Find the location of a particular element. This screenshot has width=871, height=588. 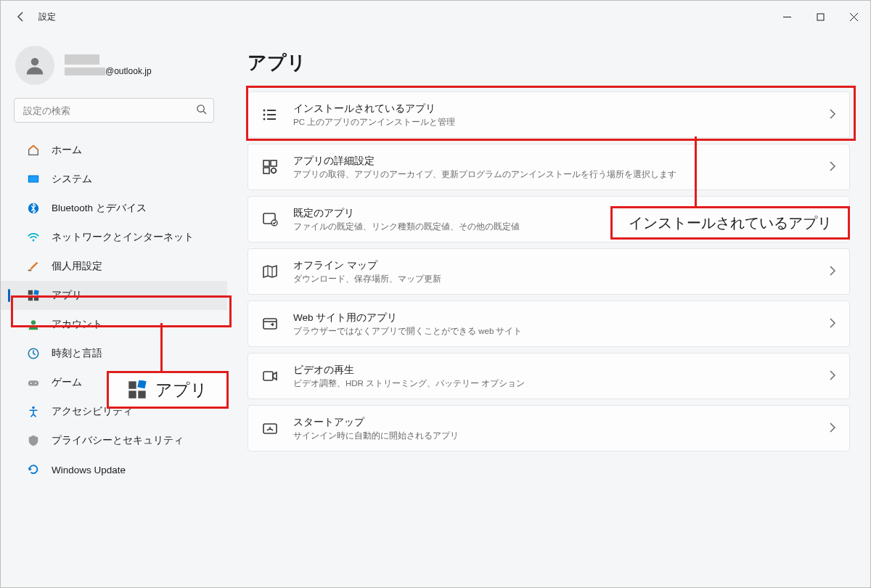

check-app-icon is located at coordinates (270, 219).